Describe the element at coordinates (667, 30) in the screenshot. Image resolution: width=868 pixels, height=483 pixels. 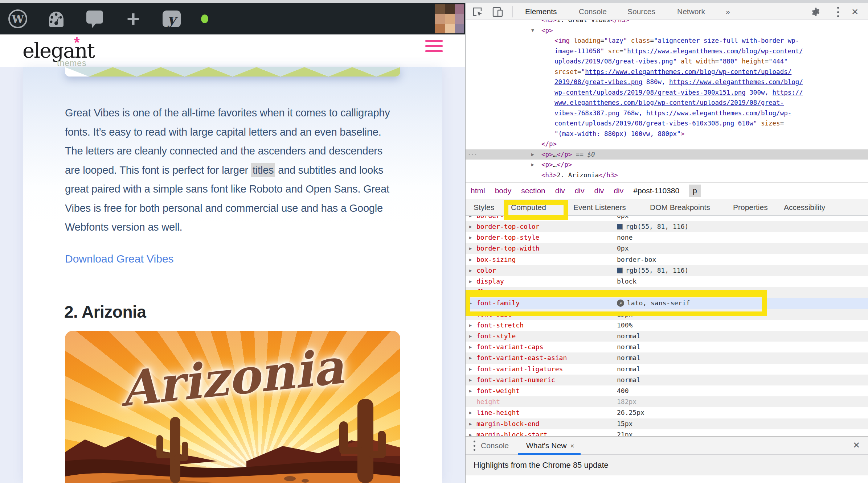
I see `code-line: ▼<p>` at that location.